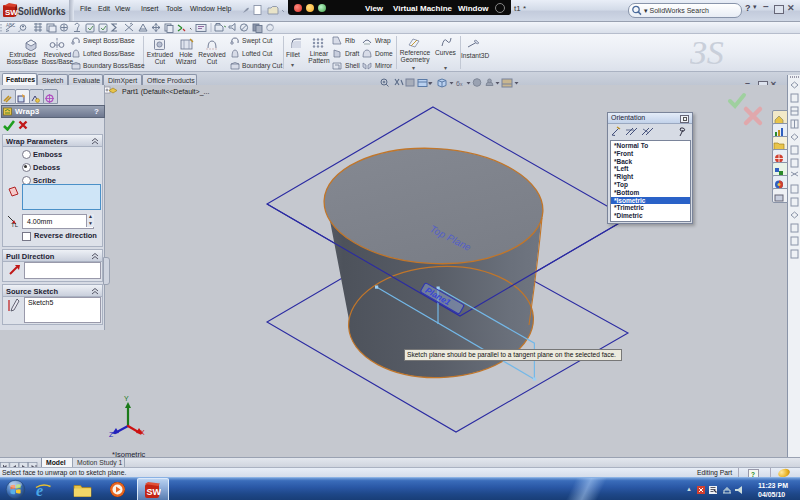 This screenshot has height=500, width=800. What do you see at coordinates (707, 52) in the screenshot?
I see `svg-text: ЗS` at bounding box center [707, 52].